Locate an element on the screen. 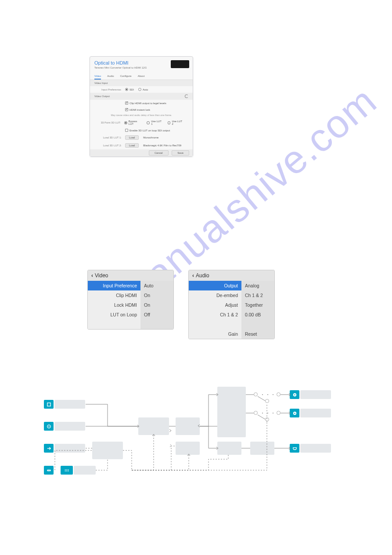 The height and width of the screenshot is (555, 392). save-button: Save is located at coordinates (180, 153).